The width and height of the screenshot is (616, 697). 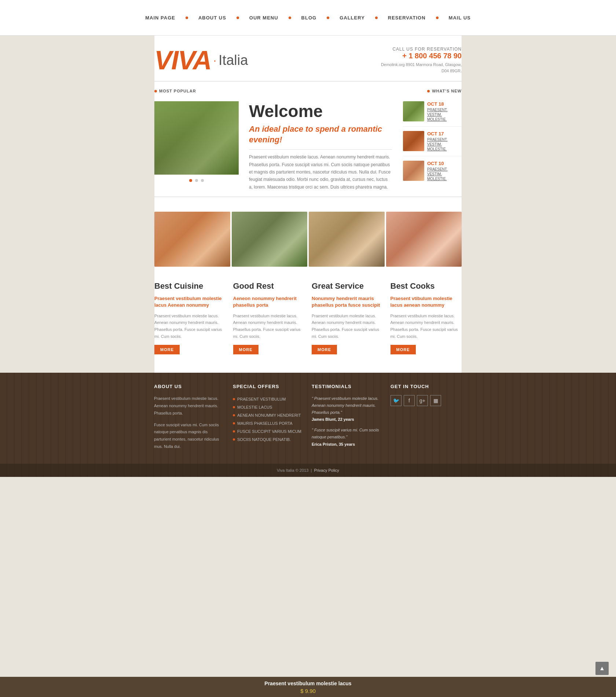 I want to click on offer-link-4: FUSCE SUCCIPIT VARIUS MICUM, so click(x=269, y=431).